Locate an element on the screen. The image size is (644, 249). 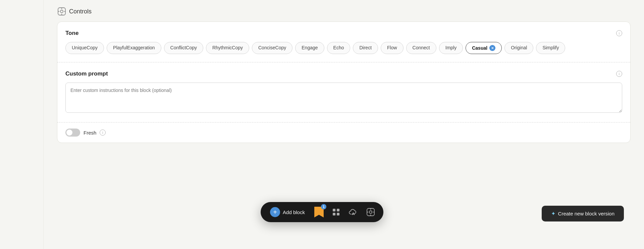
tone-tag-playfulexaggeration: PlayfulExaggeration is located at coordinates (134, 48).